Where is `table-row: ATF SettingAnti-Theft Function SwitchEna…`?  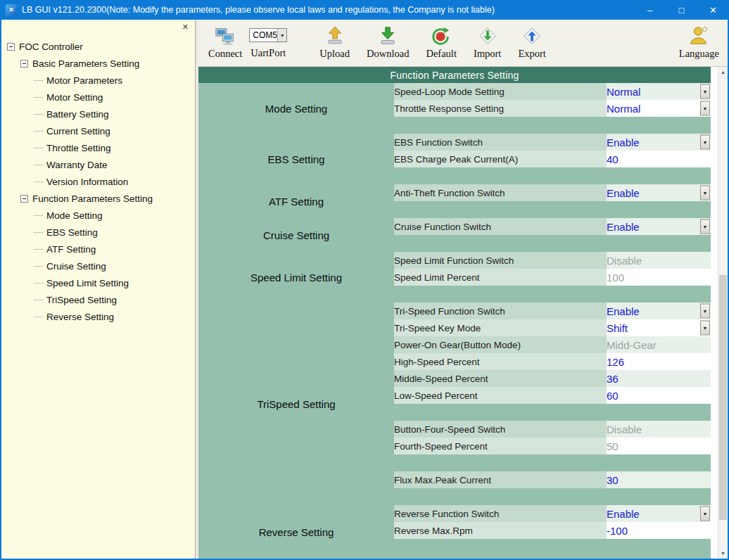
table-row: ATF SettingAnti-Theft Function SwitchEna… is located at coordinates (455, 193).